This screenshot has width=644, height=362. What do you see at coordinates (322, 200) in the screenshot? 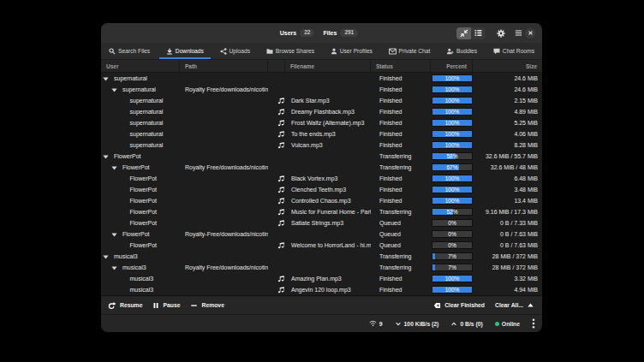
I see `download-row: FlowerPotControlled Chaos.mp3Finished100…` at bounding box center [322, 200].